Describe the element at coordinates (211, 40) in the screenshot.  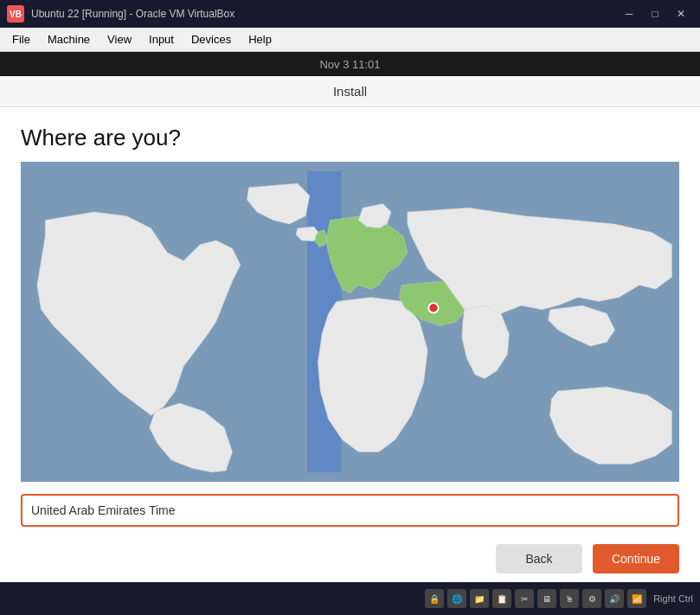
I see `menu-devices: Devices` at that location.